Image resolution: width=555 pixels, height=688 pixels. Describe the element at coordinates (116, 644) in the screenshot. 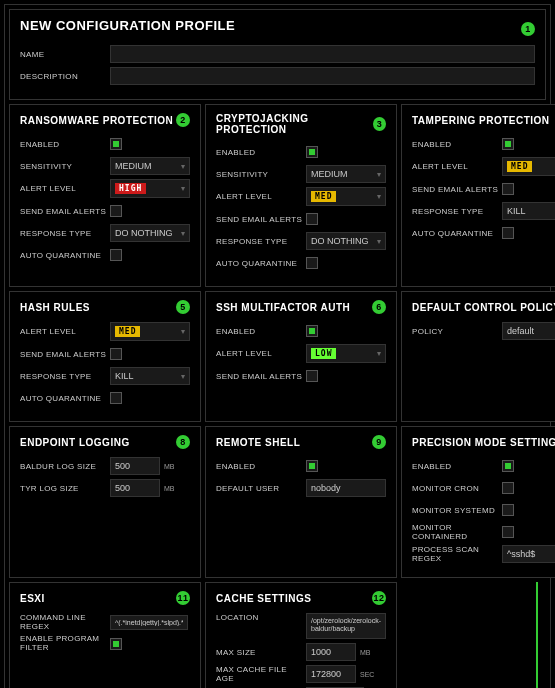

I see `enable-program-filter-checkbox` at that location.